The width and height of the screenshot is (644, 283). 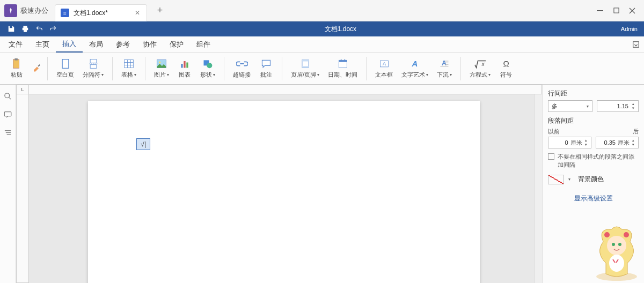 What do you see at coordinates (384, 69) in the screenshot?
I see `textbox-button: A 文本框` at bounding box center [384, 69].